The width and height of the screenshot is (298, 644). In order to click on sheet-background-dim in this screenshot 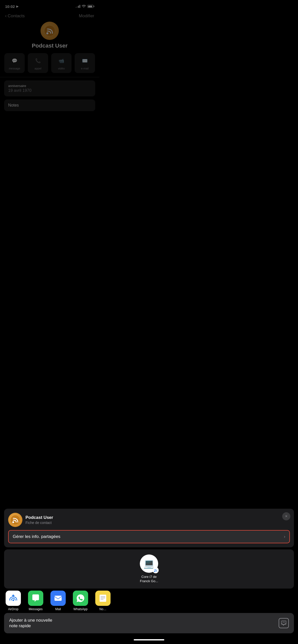, I will do `click(50, 76)`.